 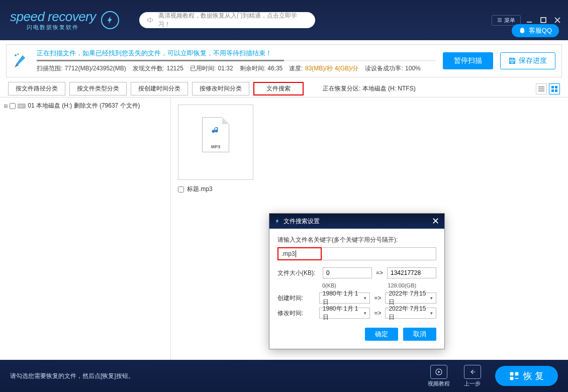 What do you see at coordinates (357, 281) in the screenshot?
I see `search-settings-dialog: 文件搜索设置 ✕ 请输入文件名关键字(多个关键字用分号隔开): .mp3 文件大…` at bounding box center [357, 281].